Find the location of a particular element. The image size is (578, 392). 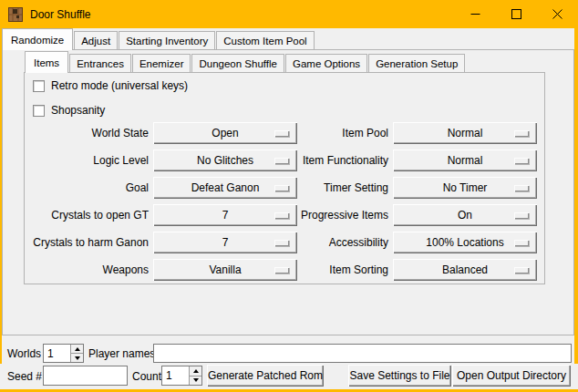

item-functionality-dropdown: Normal is located at coordinates (465, 160).